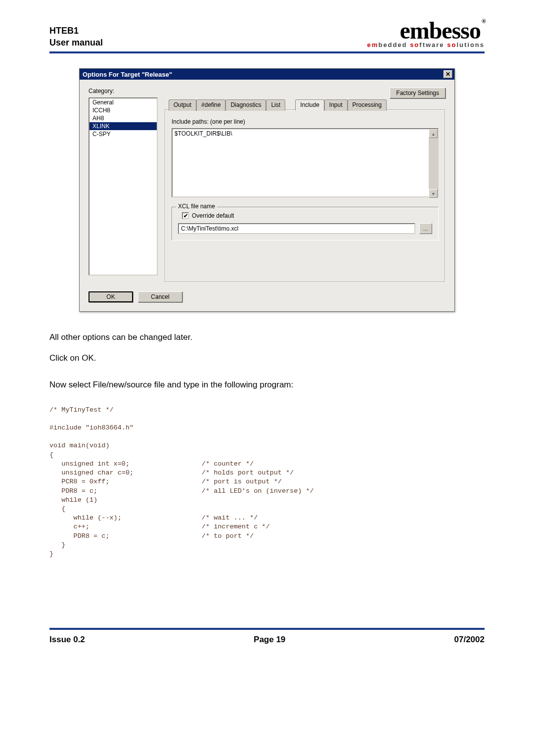 This screenshot has width=534, height=756. Describe the element at coordinates (182, 105) in the screenshot. I see `tab-output: Output` at that location.